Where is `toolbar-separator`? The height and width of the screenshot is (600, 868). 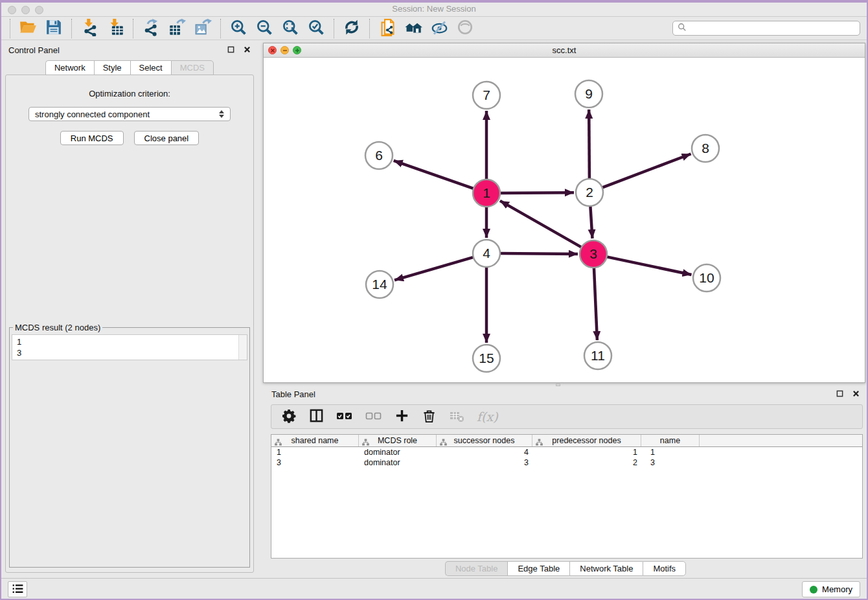
toolbar-separator is located at coordinates (334, 29).